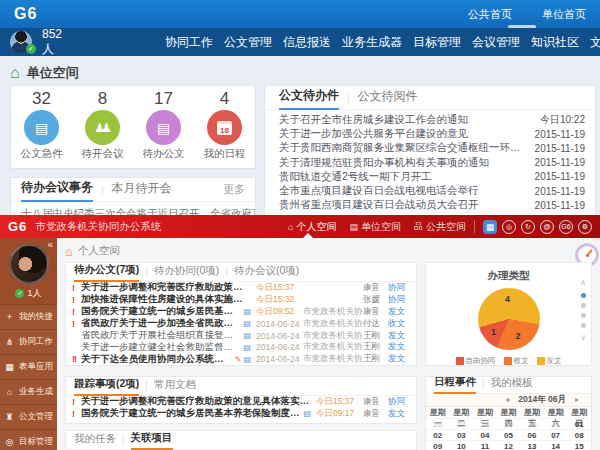  What do you see at coordinates (579, 434) in the screenshot?
I see `calendar-day: 08` at bounding box center [579, 434].